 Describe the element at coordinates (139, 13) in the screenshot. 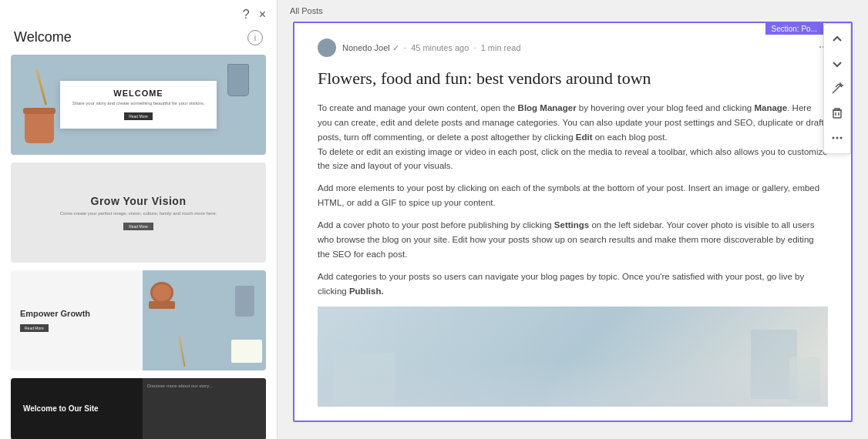

I see `panel-header: ? ×` at that location.